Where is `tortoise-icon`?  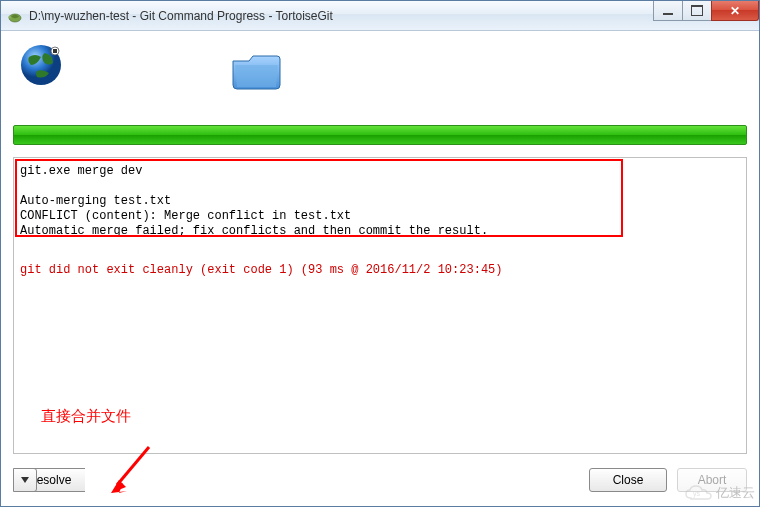 tortoise-icon is located at coordinates (15, 16).